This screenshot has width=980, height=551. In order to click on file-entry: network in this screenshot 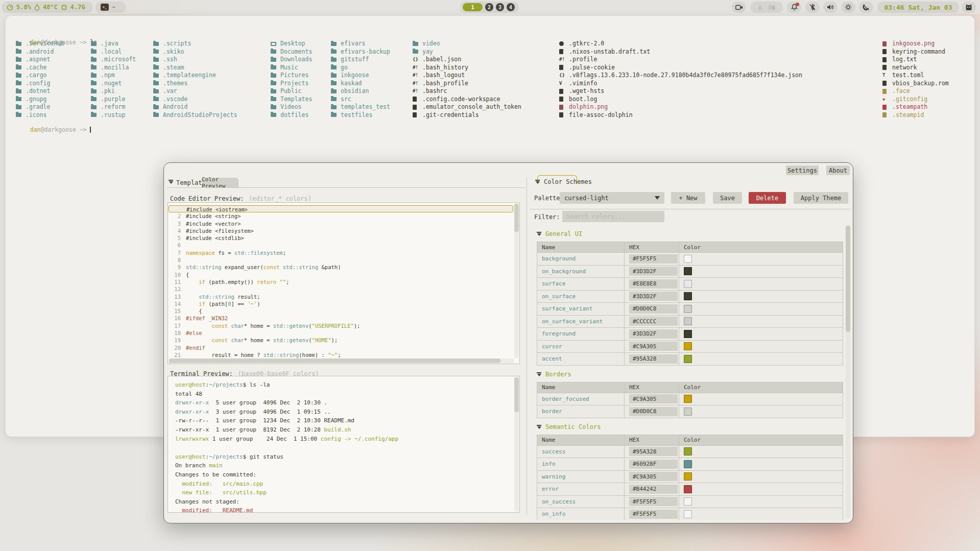, I will do `click(916, 68)`.